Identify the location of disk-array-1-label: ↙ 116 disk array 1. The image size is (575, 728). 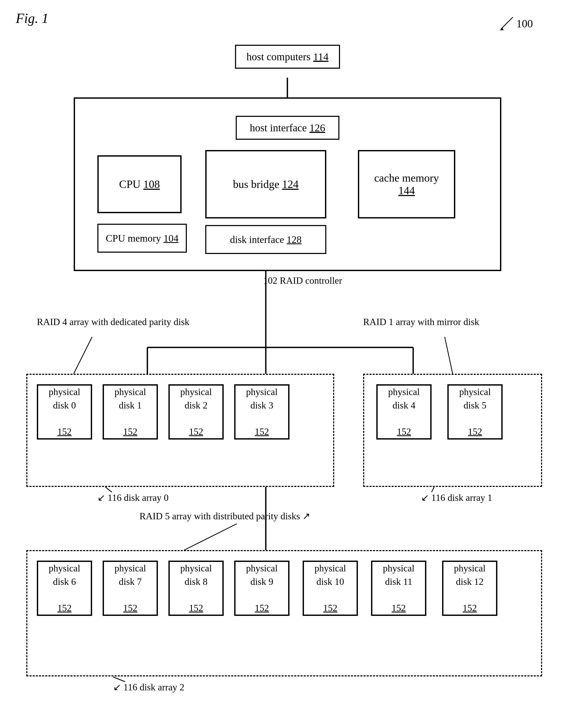
(457, 498).